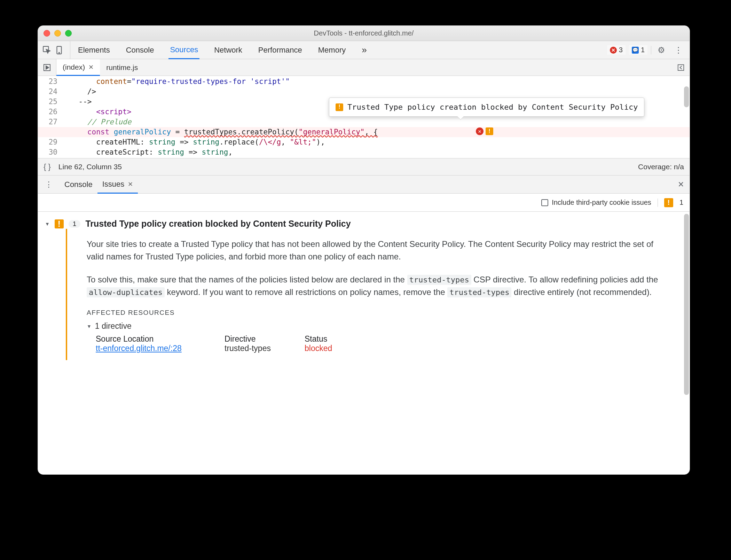 Image resolution: width=731 pixels, height=560 pixels. I want to click on zoom-window-button, so click(68, 33).